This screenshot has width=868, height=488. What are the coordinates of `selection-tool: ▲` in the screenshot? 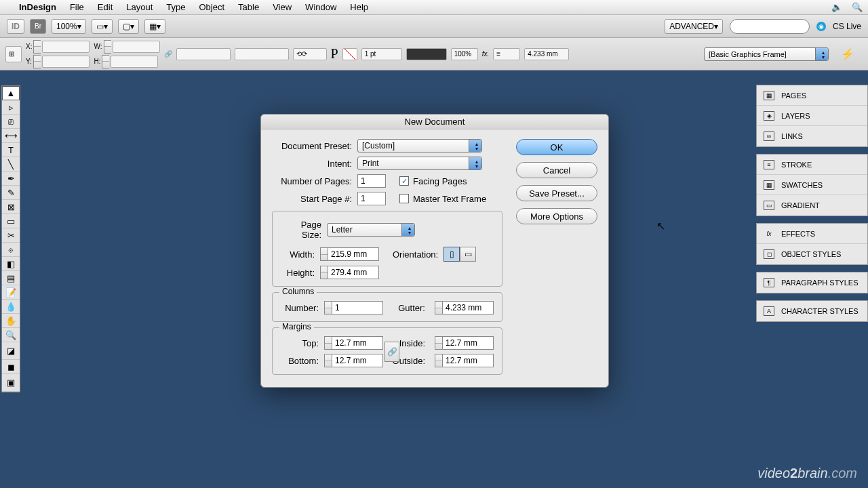 It's located at (11, 94).